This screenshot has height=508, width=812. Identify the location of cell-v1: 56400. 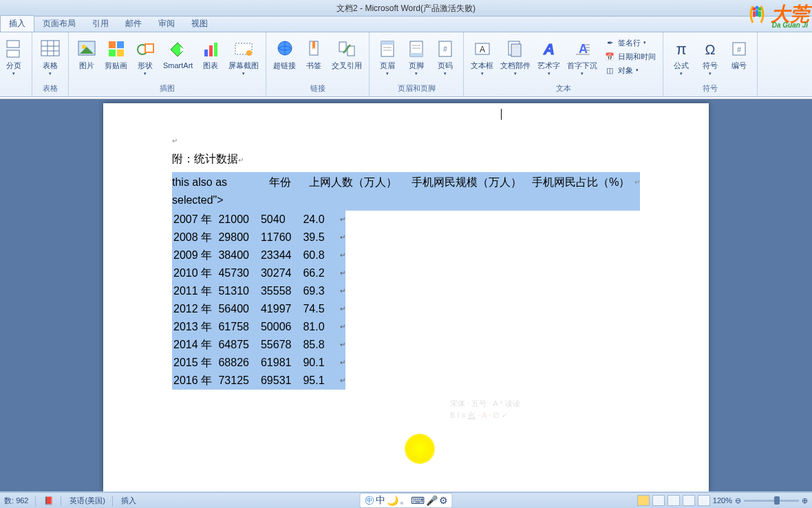
(239, 309).